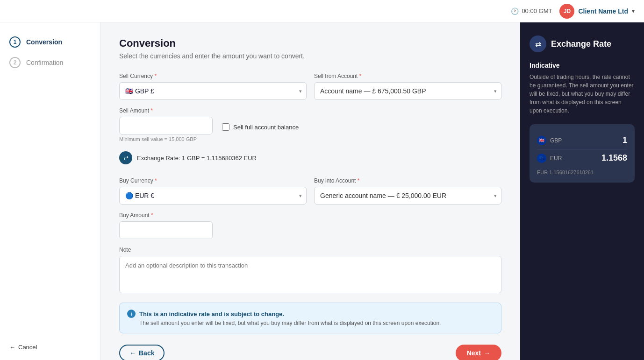 Image resolution: width=644 pixels, height=360 pixels. What do you see at coordinates (226, 127) in the screenshot?
I see `sell-full-balance-checkbox` at bounding box center [226, 127].